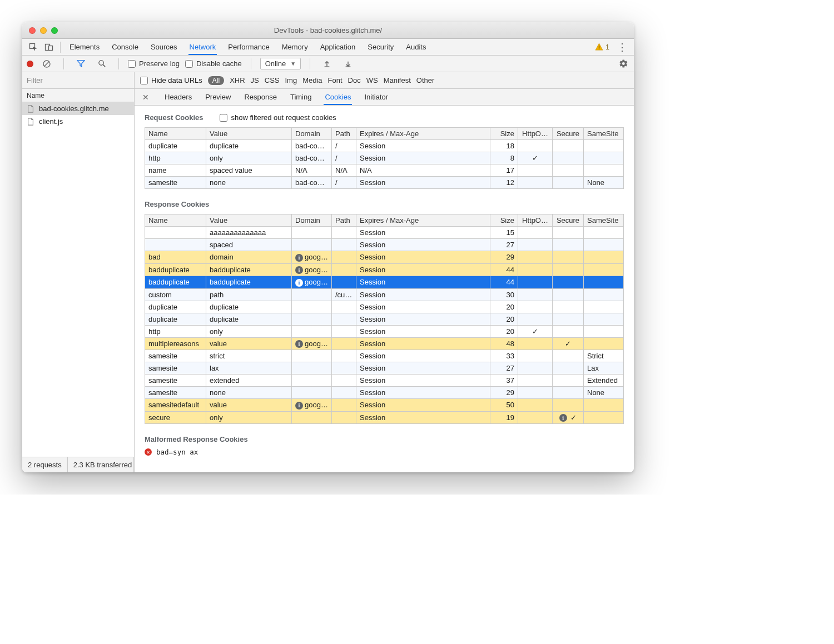  What do you see at coordinates (385, 294) in the screenshot?
I see `cookie-row: custompath/cu…Session30` at bounding box center [385, 294].